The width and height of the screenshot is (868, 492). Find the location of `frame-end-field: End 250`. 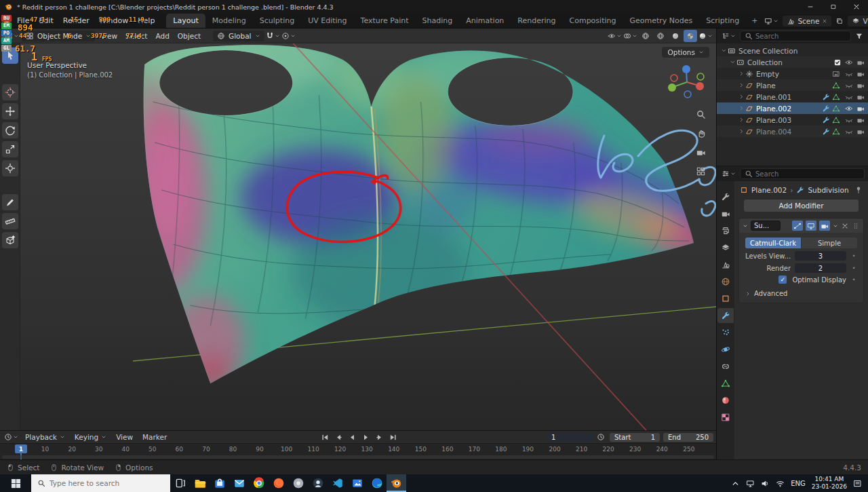

frame-end-field: End 250 is located at coordinates (688, 437).